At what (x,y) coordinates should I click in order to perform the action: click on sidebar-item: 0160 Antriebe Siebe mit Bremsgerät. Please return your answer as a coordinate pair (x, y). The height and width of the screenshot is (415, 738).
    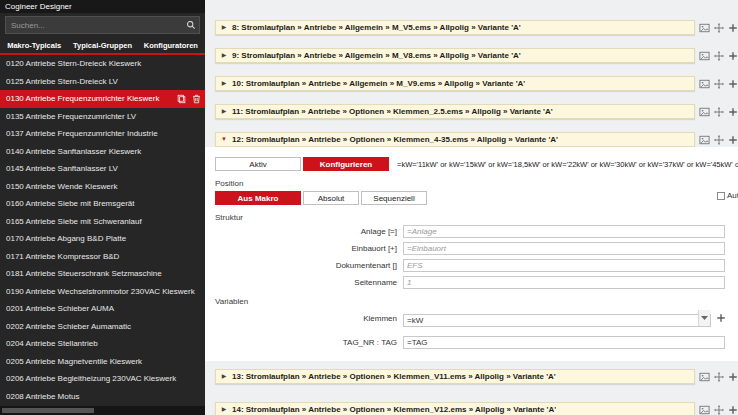
    Looking at the image, I should click on (102, 204).